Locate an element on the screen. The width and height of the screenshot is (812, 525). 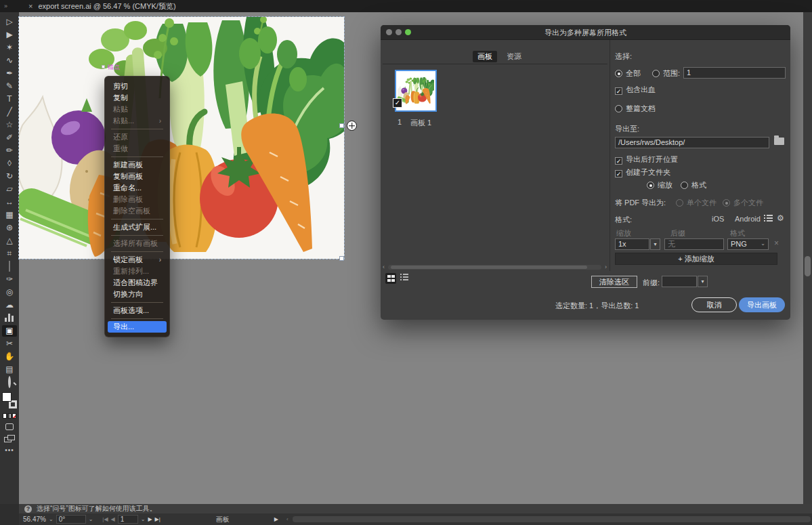
type-tool: T is located at coordinates (9, 99).